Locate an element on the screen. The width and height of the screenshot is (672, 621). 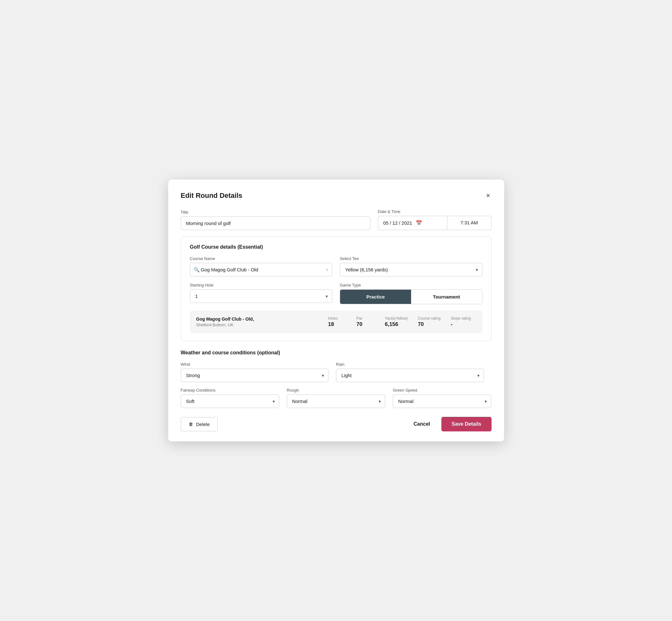
course-rating-stat: Course rating 70 is located at coordinates (429, 322).